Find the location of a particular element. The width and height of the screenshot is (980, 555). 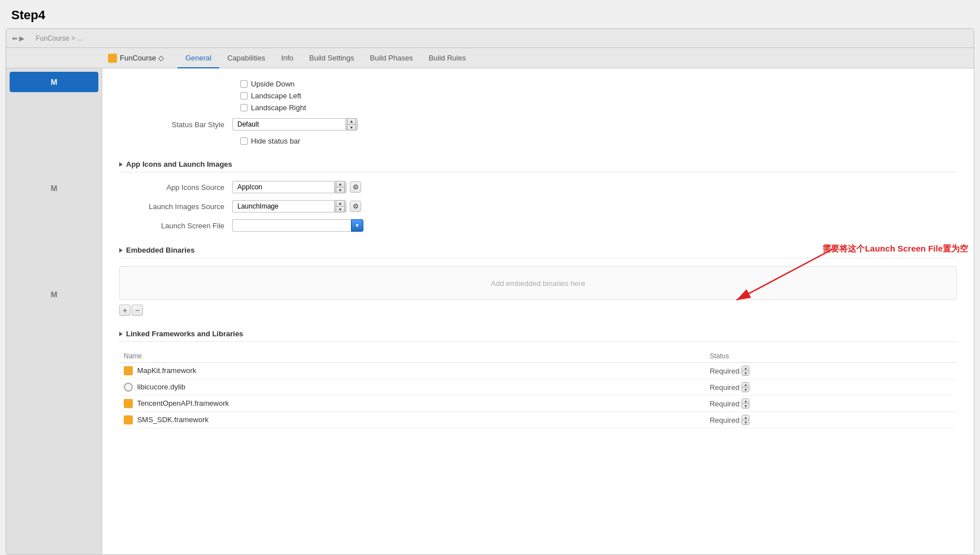

launch-screen-file-input is located at coordinates (292, 226).